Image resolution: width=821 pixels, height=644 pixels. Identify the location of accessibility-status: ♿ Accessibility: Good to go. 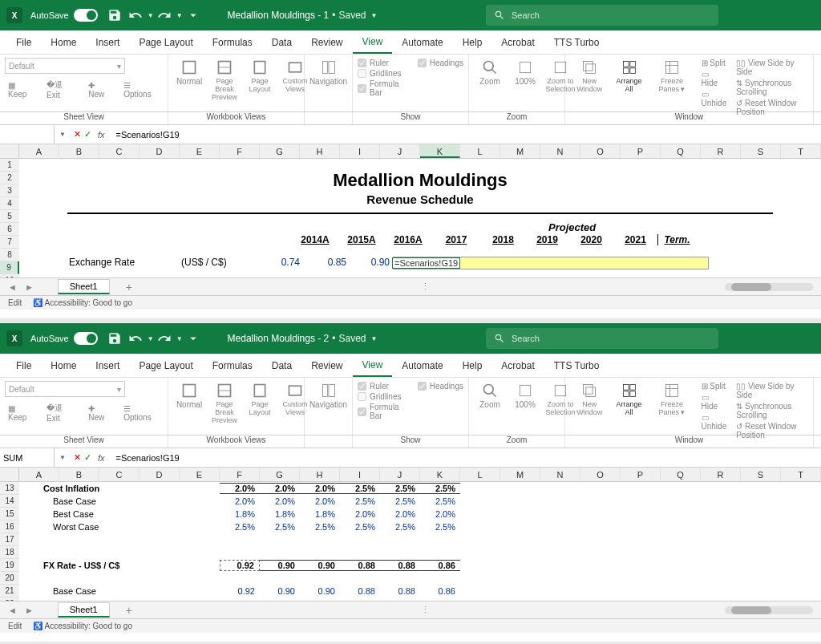
(83, 303).